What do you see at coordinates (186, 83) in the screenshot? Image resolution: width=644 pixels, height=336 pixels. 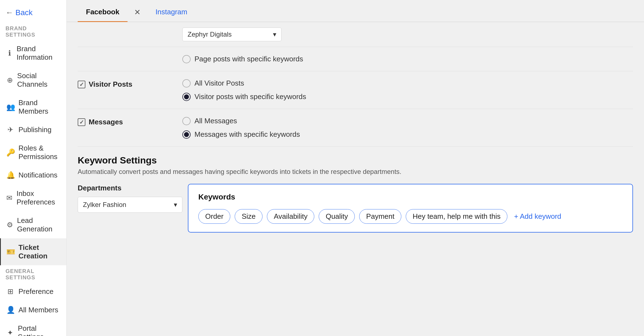 I see `all-visitor-radio` at bounding box center [186, 83].